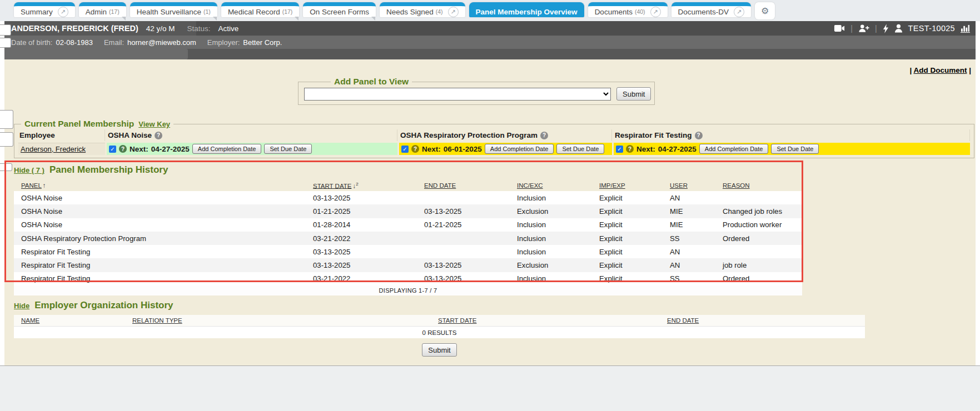 The height and width of the screenshot is (411, 980). I want to click on table-row: Respirator Fit Testing03-21-202203-13-20…, so click(408, 279).